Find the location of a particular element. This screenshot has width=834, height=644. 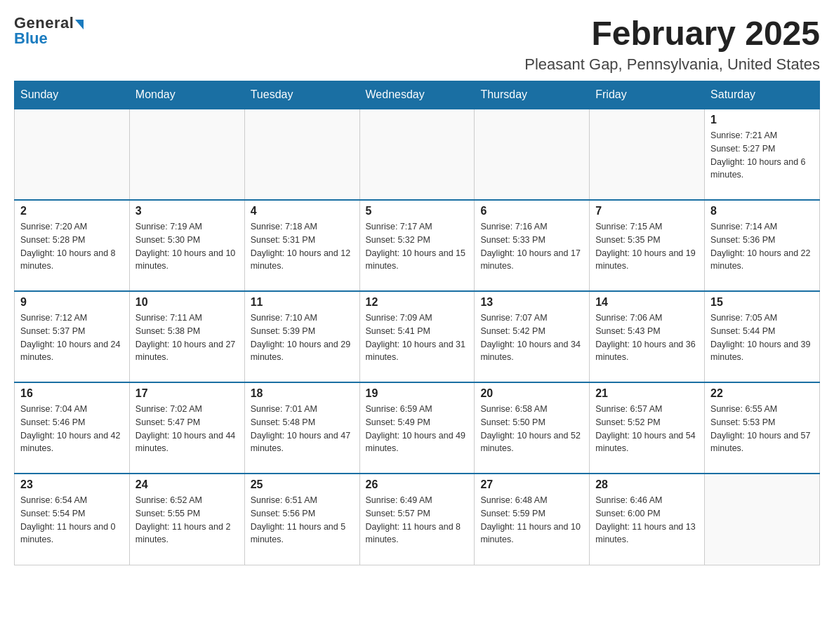

calendar-cell: 5Sunrise: 7:17 AMSunset: 5:32 PMDaylight… is located at coordinates (417, 246).